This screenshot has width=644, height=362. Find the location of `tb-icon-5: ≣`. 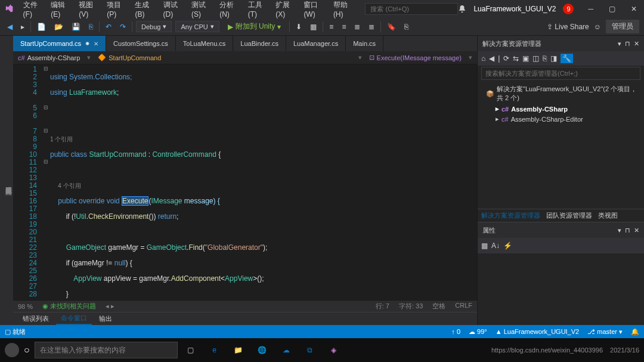

tb-icon-5: ≣ is located at coordinates (357, 27).